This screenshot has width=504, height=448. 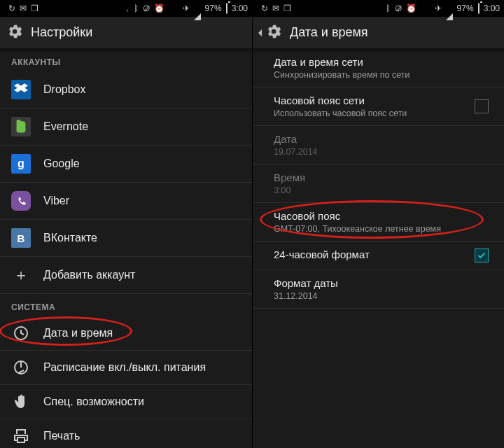 I want to click on row-auto-timezone: Часовой пояс сети Использовать часовой п…, so click(x=378, y=106).